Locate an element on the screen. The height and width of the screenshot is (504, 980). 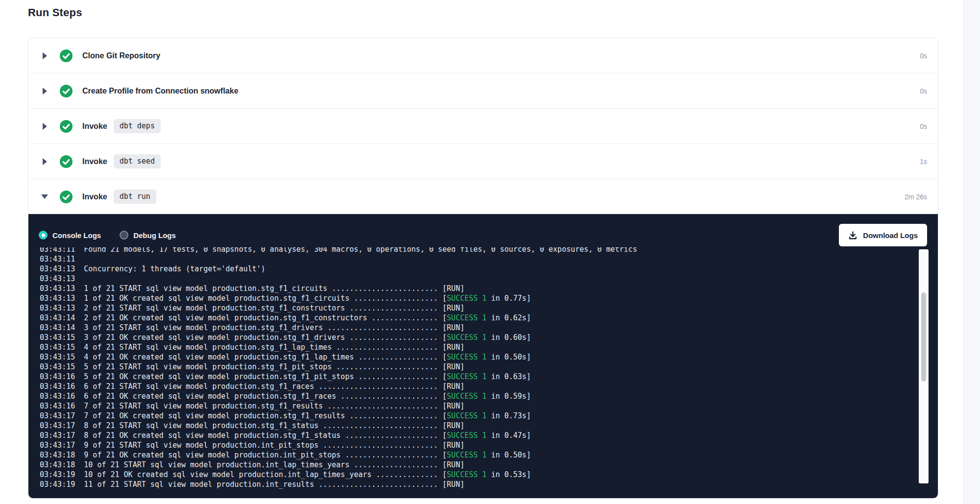
log-line: 03:43:13 is located at coordinates (489, 279).